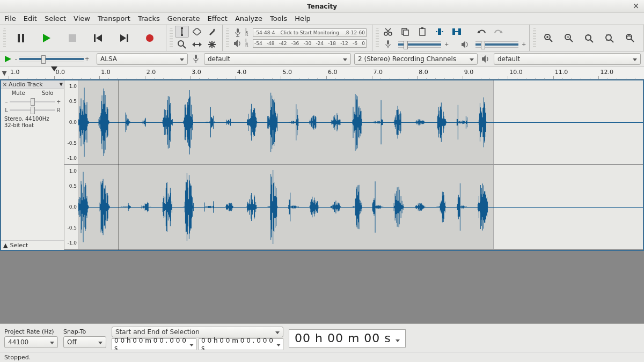  I want to click on mic-icon, so click(238, 33).